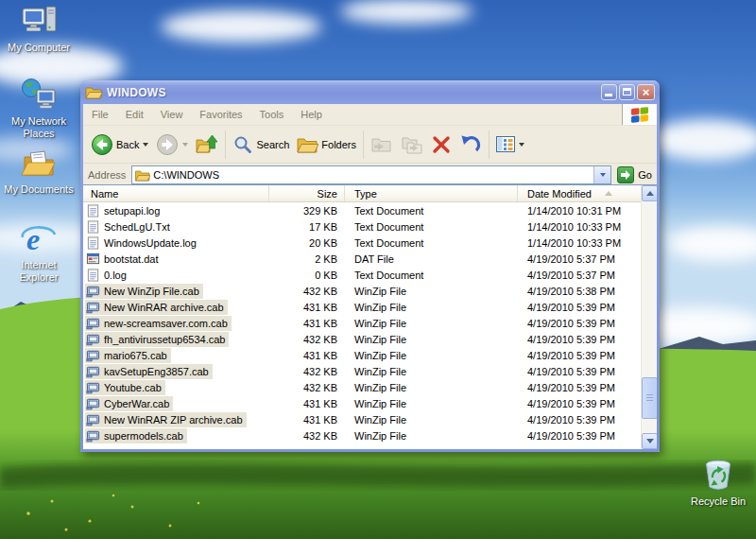 Image resolution: width=756 pixels, height=539 pixels. I want to click on views-dropdown-icon, so click(522, 145).